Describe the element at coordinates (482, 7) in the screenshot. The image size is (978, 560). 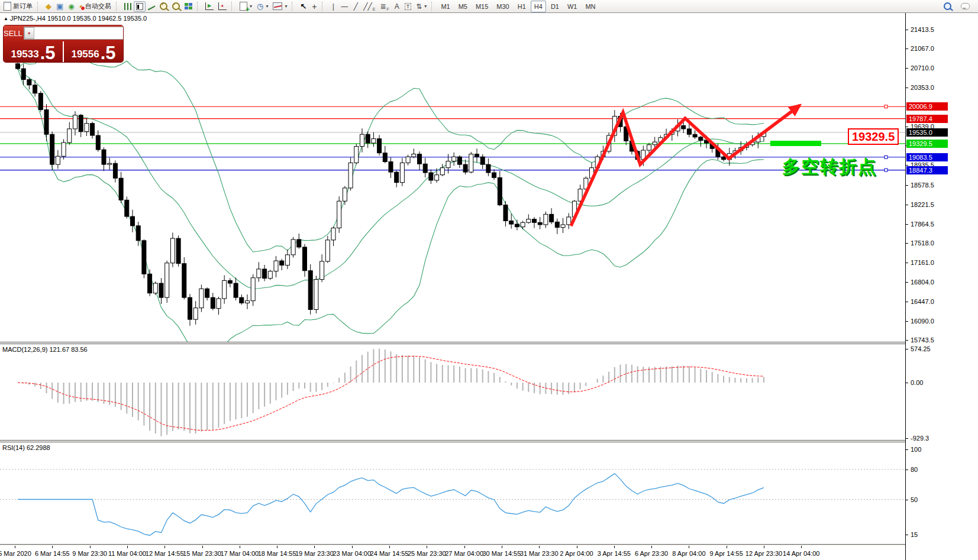
I see `tab-timeframe-m15: M15` at that location.